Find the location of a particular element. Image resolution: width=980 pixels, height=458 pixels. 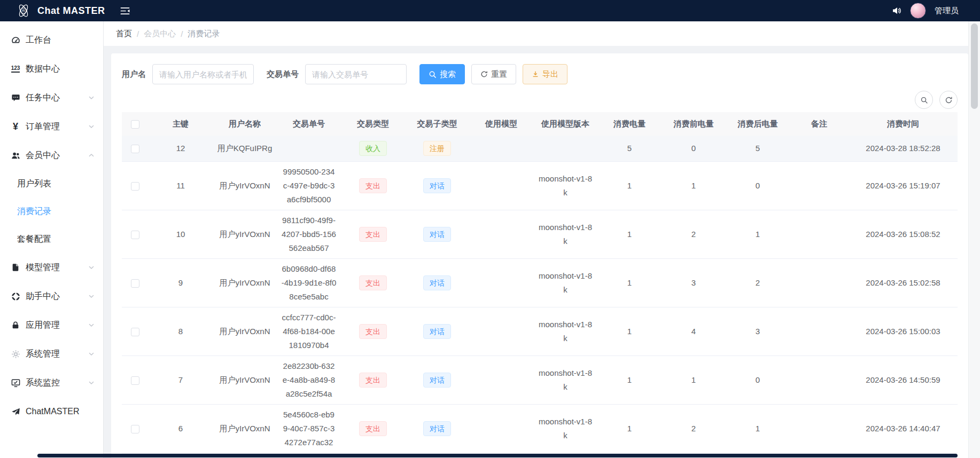

table-row: 12用户KQFuIPRg收入注册5052024-03-28 18:52:28 is located at coordinates (540, 148).